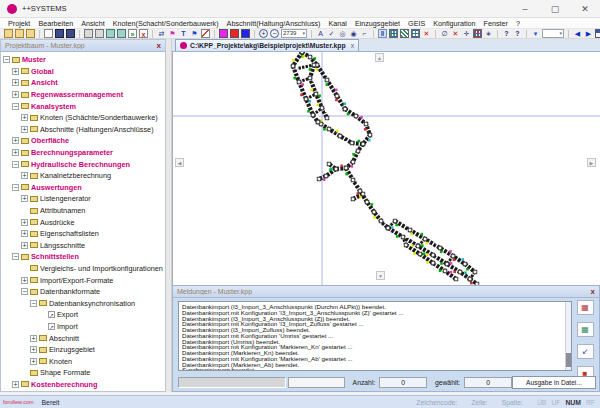 The height and width of the screenshot is (408, 600). I want to click on tree-item-ausdrücke: +Ausdrücke, so click(84, 222).